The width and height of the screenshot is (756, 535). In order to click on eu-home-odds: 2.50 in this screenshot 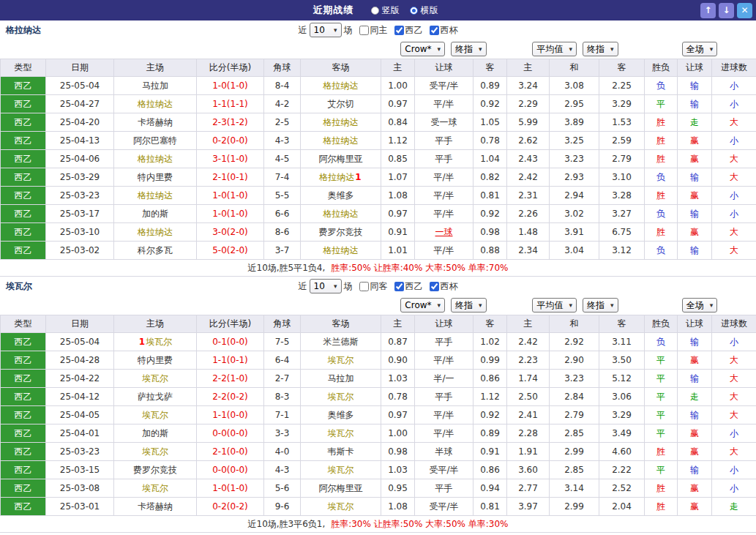, I will do `click(528, 397)`.